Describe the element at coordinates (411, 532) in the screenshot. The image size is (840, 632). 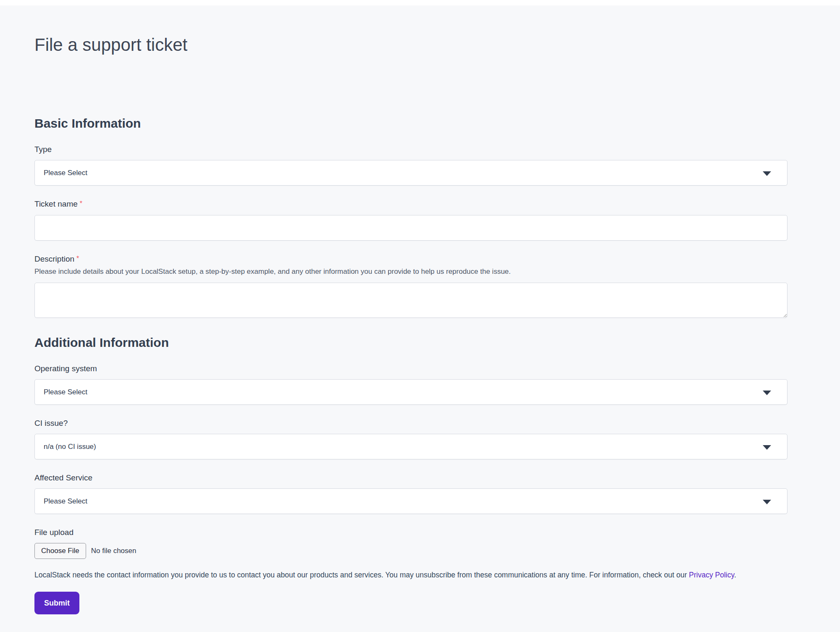
I see `file-upload-label: File upload` at that location.